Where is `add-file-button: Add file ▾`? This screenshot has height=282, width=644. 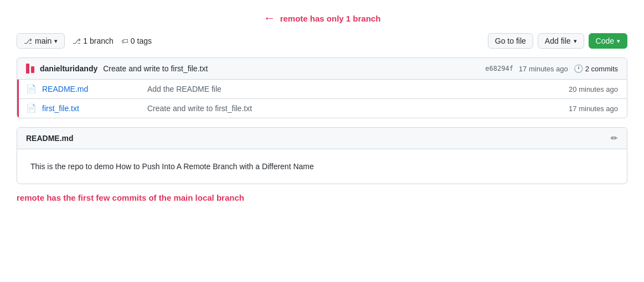
add-file-button: Add file ▾ is located at coordinates (561, 41).